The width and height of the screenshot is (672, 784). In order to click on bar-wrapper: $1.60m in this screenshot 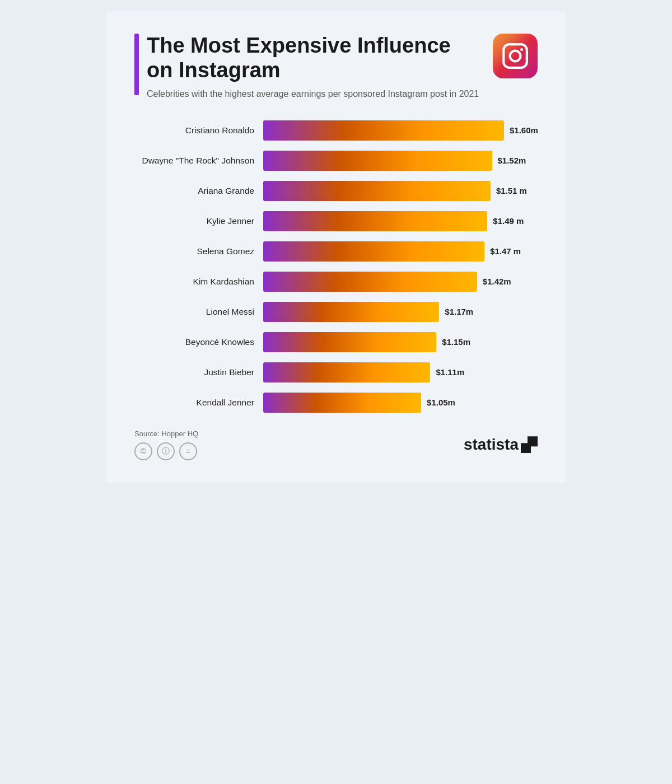, I will do `click(401, 130)`.